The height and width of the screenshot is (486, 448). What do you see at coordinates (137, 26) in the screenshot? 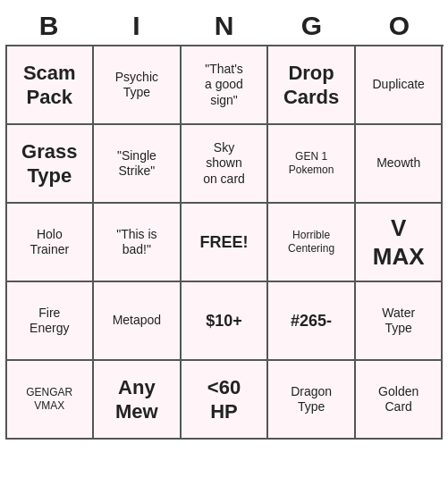
I see `bingo-header-letter: I` at bounding box center [137, 26].